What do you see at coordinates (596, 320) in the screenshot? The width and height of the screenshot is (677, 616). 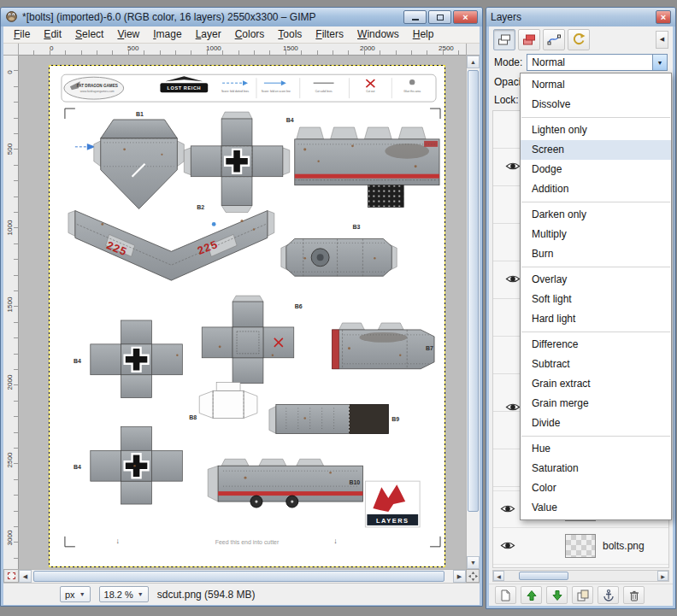 I see `mode-option-hard-light: Hard light` at bounding box center [596, 320].